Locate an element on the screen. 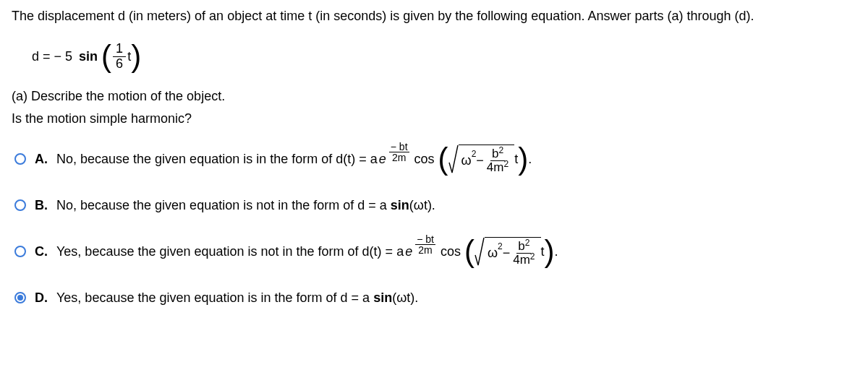 The width and height of the screenshot is (868, 375). radio-a is located at coordinates (20, 159).